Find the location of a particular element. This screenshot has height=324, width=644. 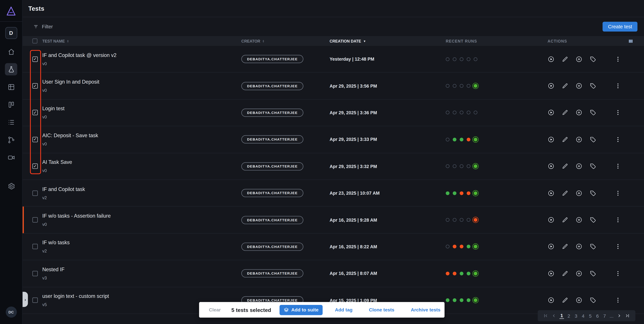

sidebar-item-test-list is located at coordinates (11, 122).